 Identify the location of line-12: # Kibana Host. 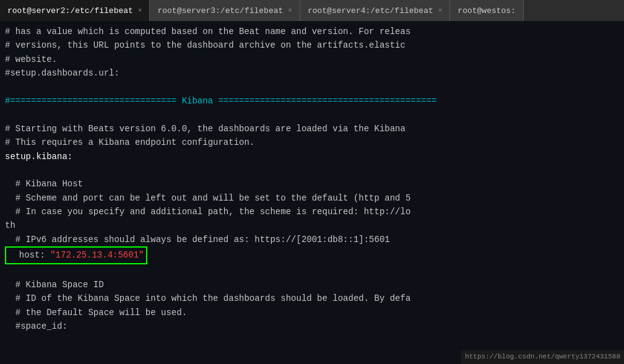
(312, 184).